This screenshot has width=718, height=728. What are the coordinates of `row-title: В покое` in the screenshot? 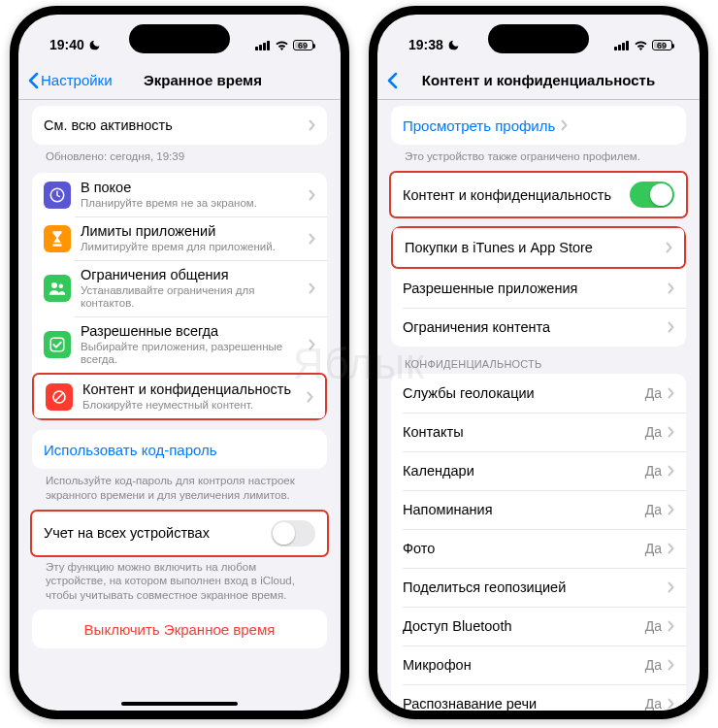 It's located at (192, 188).